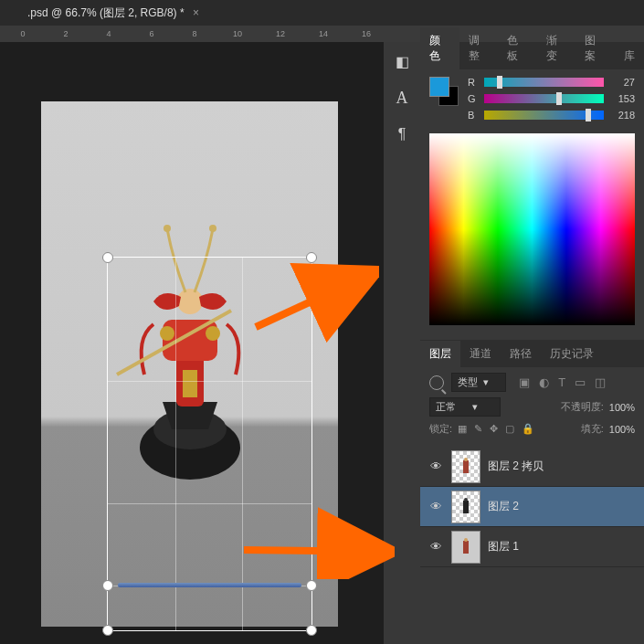 The width and height of the screenshot is (644, 644). Describe the element at coordinates (532, 56) in the screenshot. I see `color-panel-tabs: 颜色 调整 色板 渐变 图案 库` at that location.